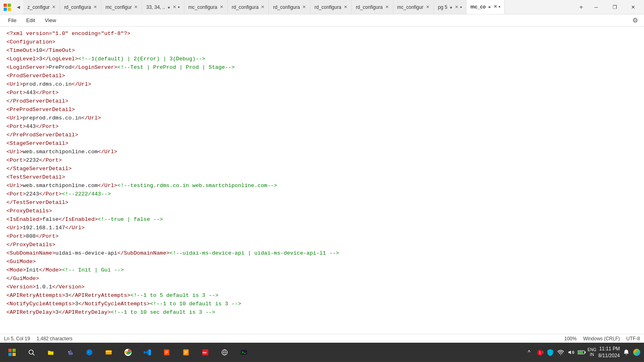 This screenshot has width=644, height=362. Describe the element at coordinates (12, 20) in the screenshot. I see `menu-file: File` at that location.